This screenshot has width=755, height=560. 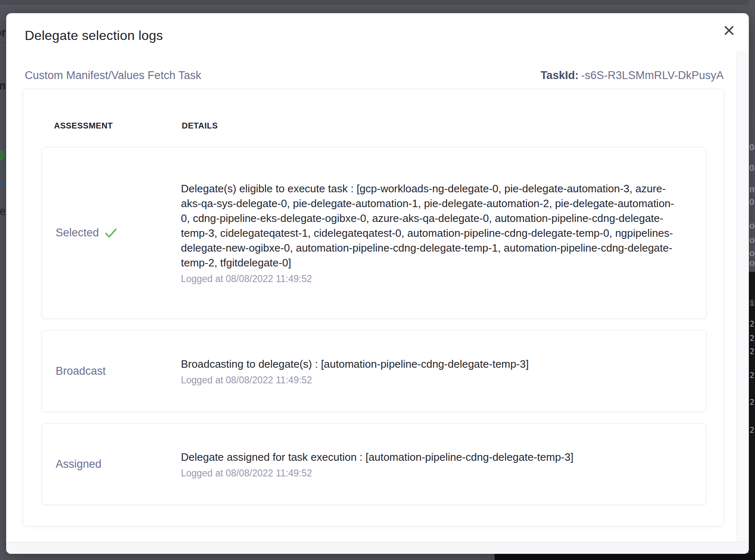 I want to click on check-icon, so click(x=111, y=233).